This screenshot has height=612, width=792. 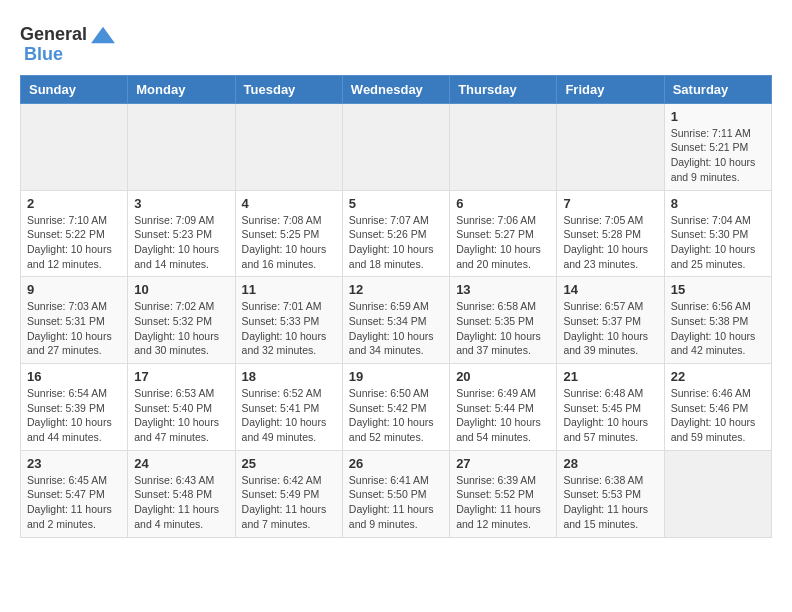 What do you see at coordinates (718, 204) in the screenshot?
I see `day-number: 8` at bounding box center [718, 204].